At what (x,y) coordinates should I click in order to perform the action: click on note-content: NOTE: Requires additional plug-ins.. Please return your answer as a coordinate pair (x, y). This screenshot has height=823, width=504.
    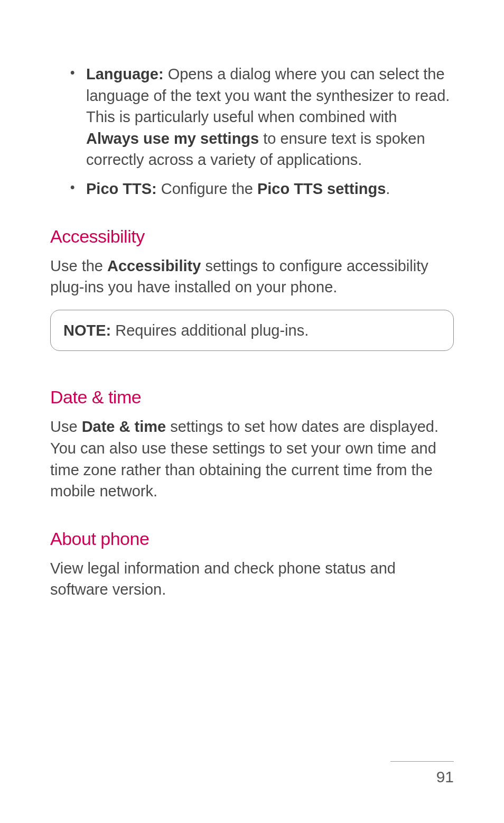
    Looking at the image, I should click on (252, 331).